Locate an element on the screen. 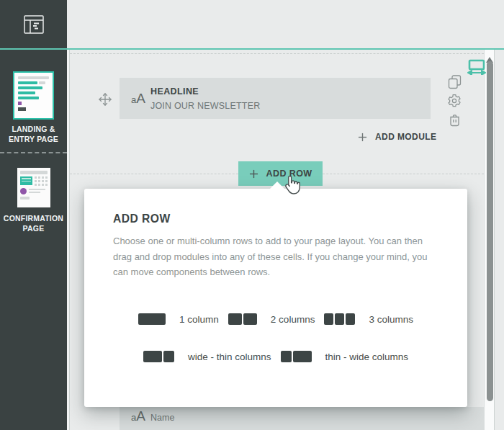 The image size is (504, 430). popup-title: ADD ROW is located at coordinates (142, 219).